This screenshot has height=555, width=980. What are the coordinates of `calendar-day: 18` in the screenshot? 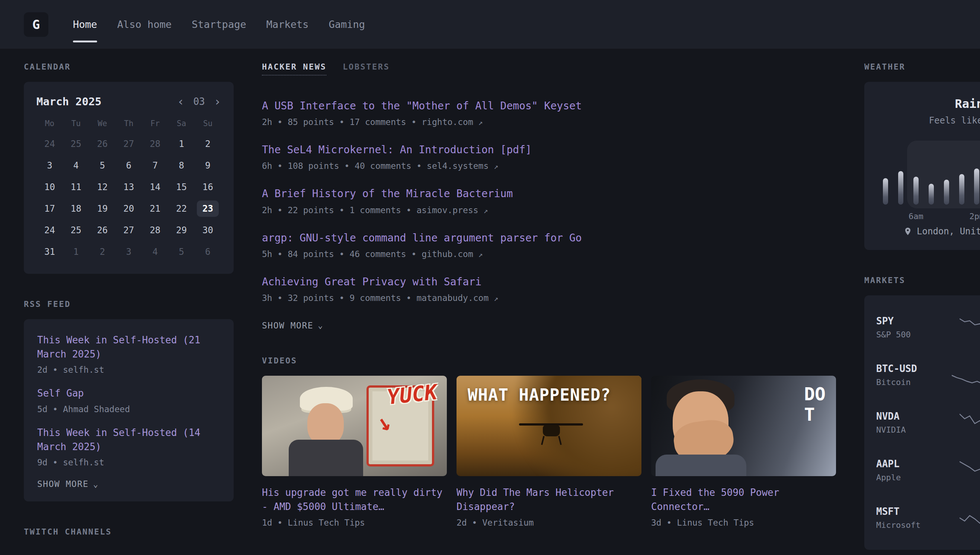 It's located at (76, 209).